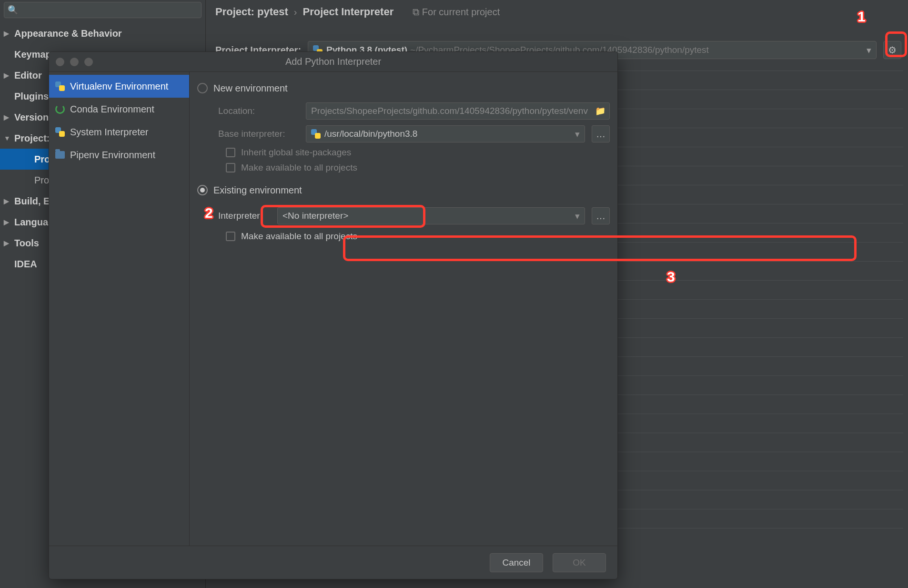 The image size is (908, 588). Describe the element at coordinates (251, 89) in the screenshot. I see `new-env-radio-label: New environment` at that location.